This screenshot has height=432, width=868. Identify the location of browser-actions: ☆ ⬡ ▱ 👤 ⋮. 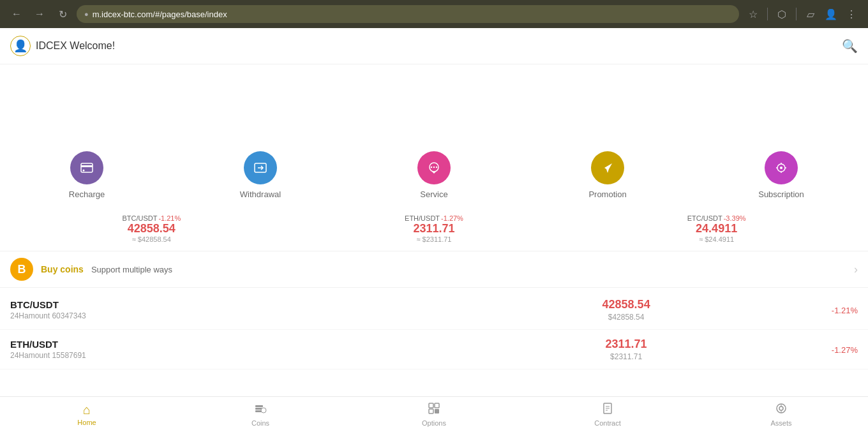
(802, 14).